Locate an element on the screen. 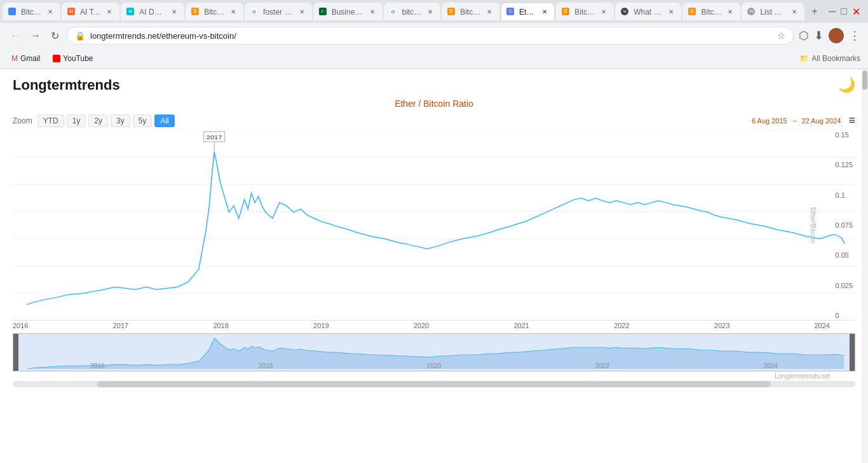  tab-label-t7: bitcoin is located at coordinates (412, 12).